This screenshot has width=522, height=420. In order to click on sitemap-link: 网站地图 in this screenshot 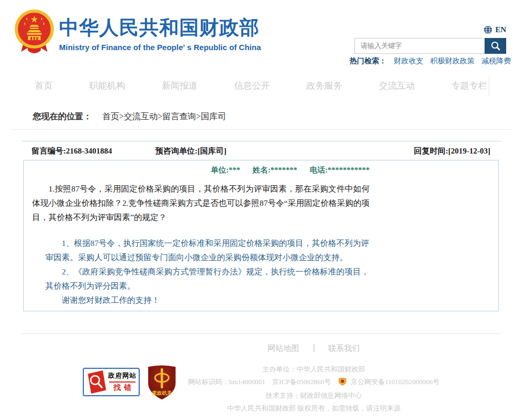, I will do `click(284, 348)`.